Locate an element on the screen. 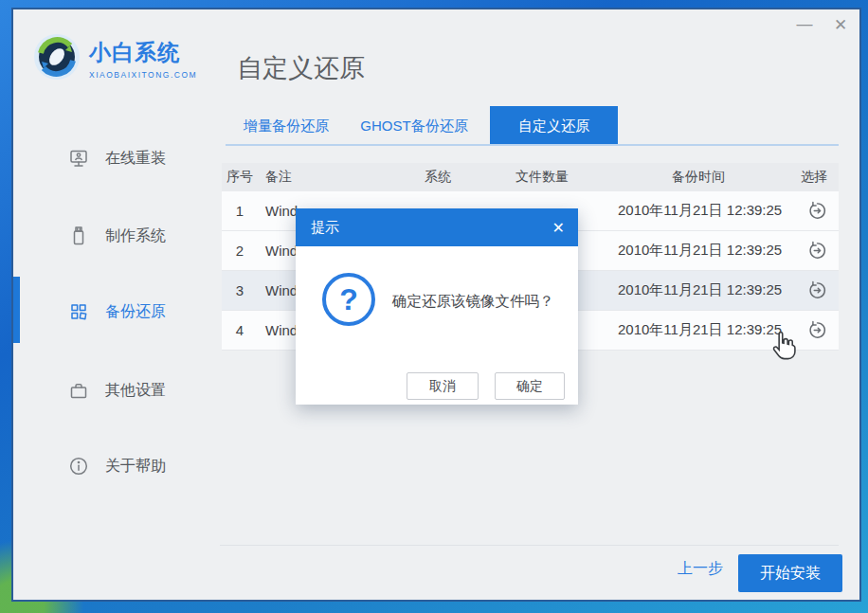 The height and width of the screenshot is (613, 868). sidebar-item-backup-restore: 备份还原 is located at coordinates (139, 312).